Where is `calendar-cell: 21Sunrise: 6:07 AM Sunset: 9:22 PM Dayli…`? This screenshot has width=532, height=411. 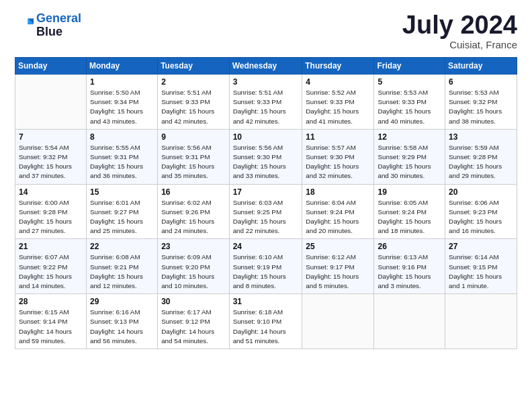
calendar-cell: 21Sunrise: 6:07 AM Sunset: 9:22 PM Dayli… is located at coordinates (51, 267).